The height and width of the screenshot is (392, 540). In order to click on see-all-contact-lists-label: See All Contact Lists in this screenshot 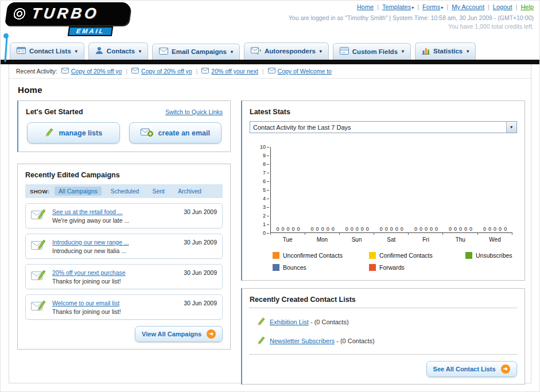, I will do `click(465, 369)`.